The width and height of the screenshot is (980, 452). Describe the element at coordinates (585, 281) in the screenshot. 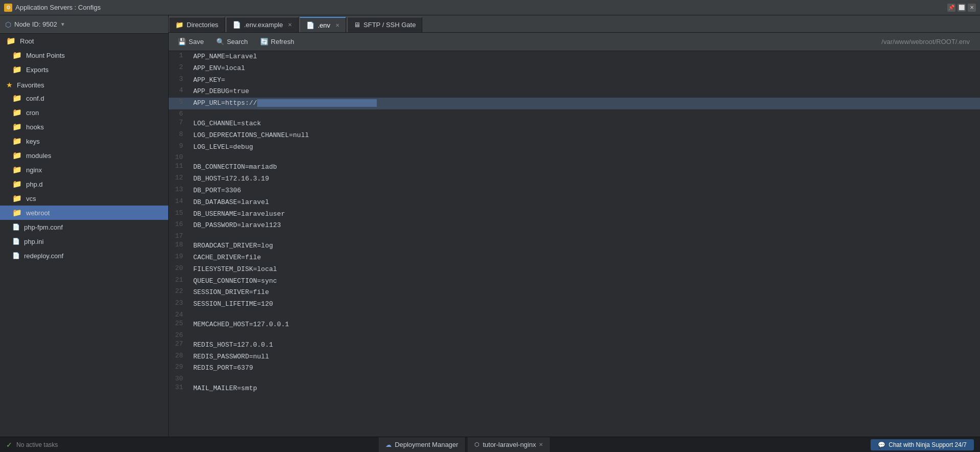

I see `line-content: QUEUE_CONNECTION=sync` at that location.